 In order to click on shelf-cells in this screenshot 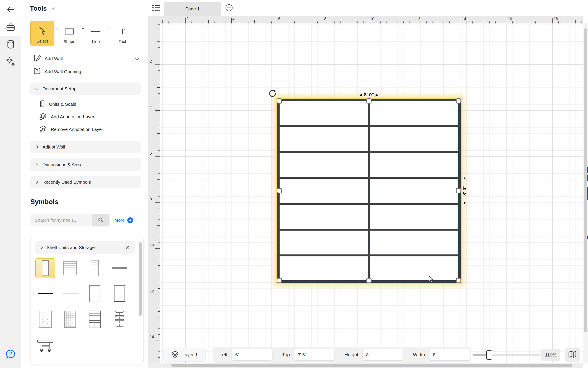, I will do `click(369, 191)`.